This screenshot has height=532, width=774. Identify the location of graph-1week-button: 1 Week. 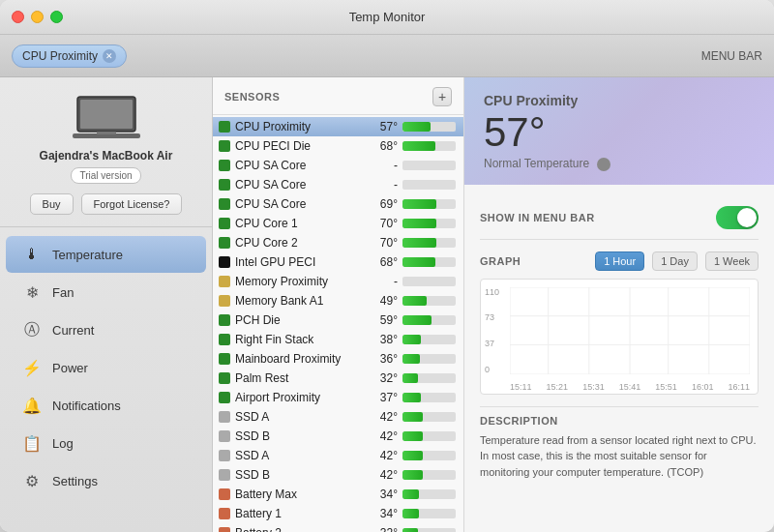
(731, 261).